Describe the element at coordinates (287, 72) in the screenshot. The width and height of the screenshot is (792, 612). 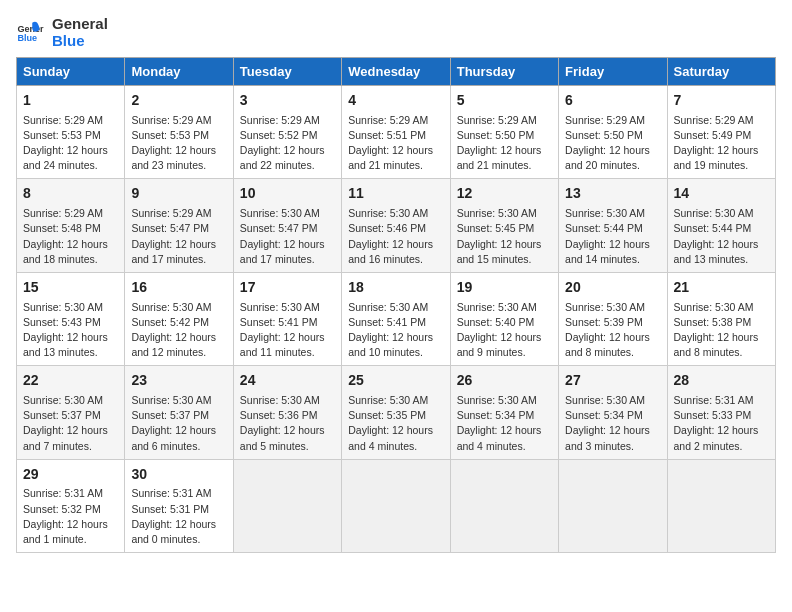
I see `weekday-header-tuesday: Tuesday` at that location.